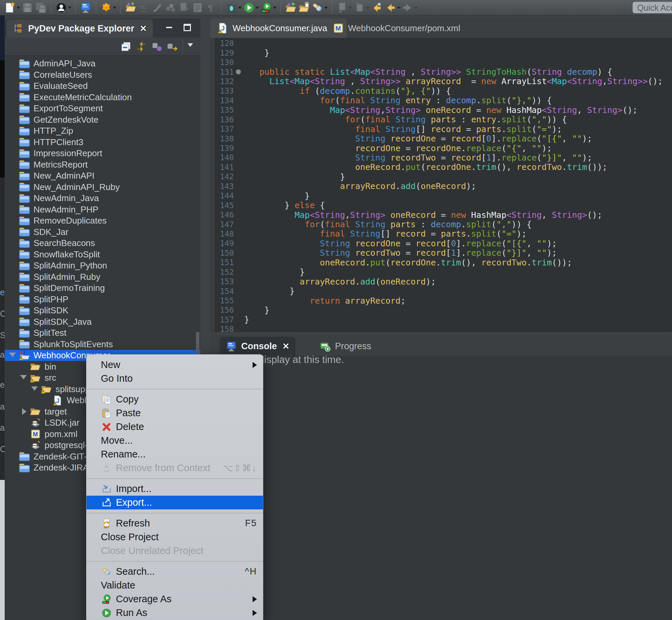 This screenshot has height=620, width=672. I want to click on tree-item-new-adminapi-ruby: New_AdminAPI_Ruby, so click(103, 187).